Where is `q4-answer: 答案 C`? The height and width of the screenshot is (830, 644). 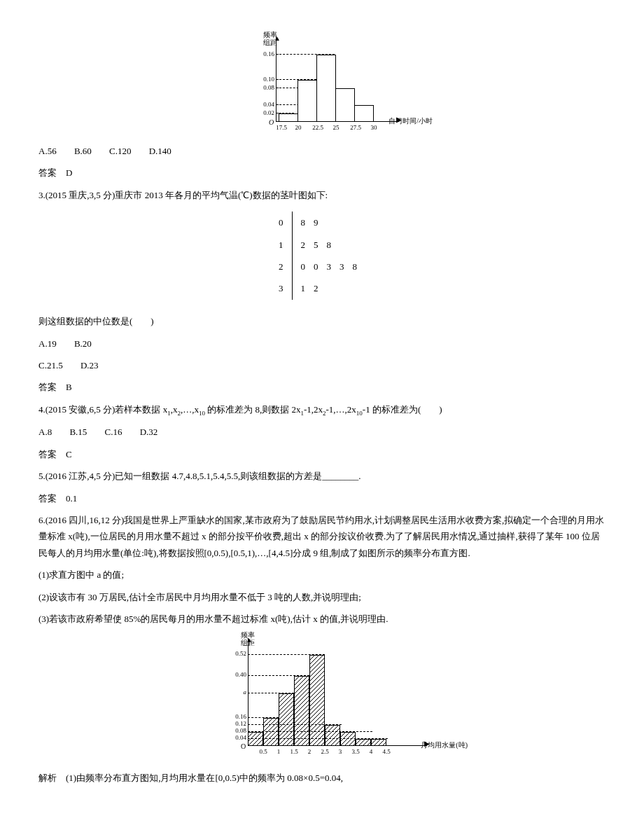
q4-answer: 答案 C is located at coordinates (322, 454).